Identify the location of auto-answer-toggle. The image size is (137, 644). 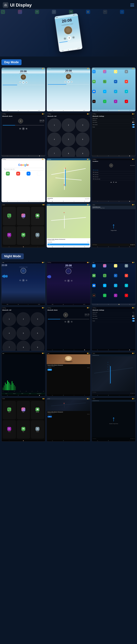
(133, 122).